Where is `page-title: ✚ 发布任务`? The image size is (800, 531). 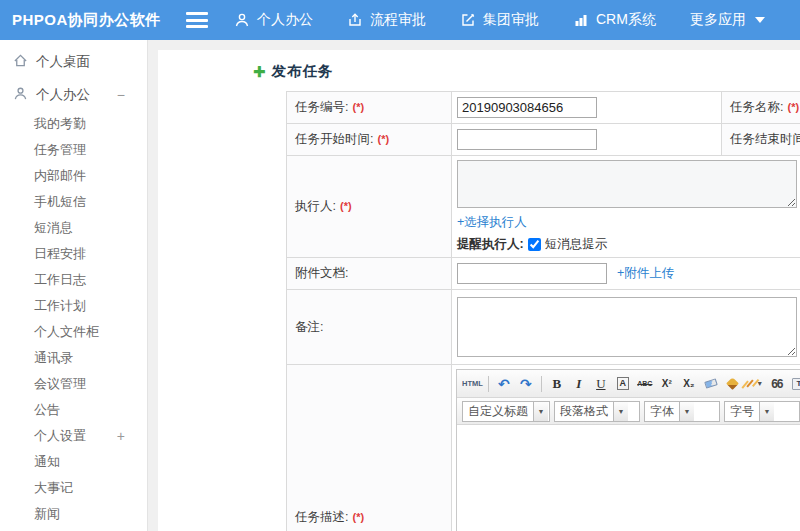 page-title: ✚ 发布任务 is located at coordinates (526, 72).